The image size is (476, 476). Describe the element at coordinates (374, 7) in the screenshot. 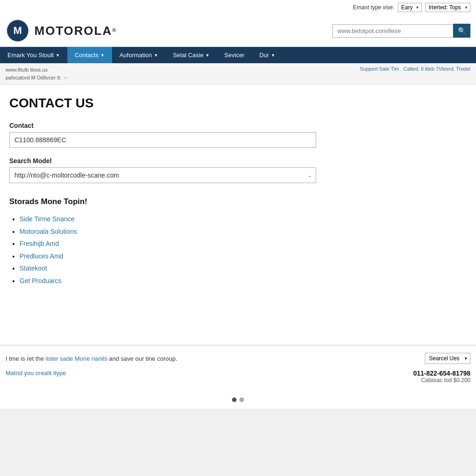

I see `topbar-label: Emant type vise:` at that location.